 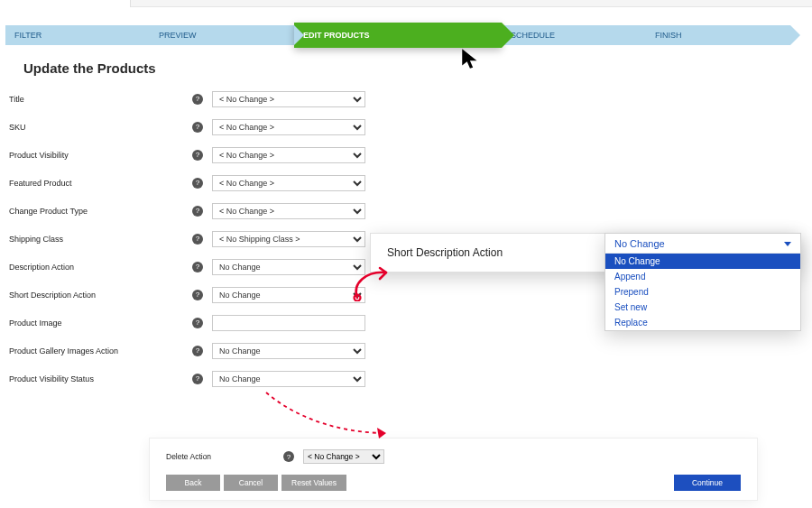 I want to click on label-product-gallery-images-action: Product Gallery Images Action, so click(x=99, y=351).